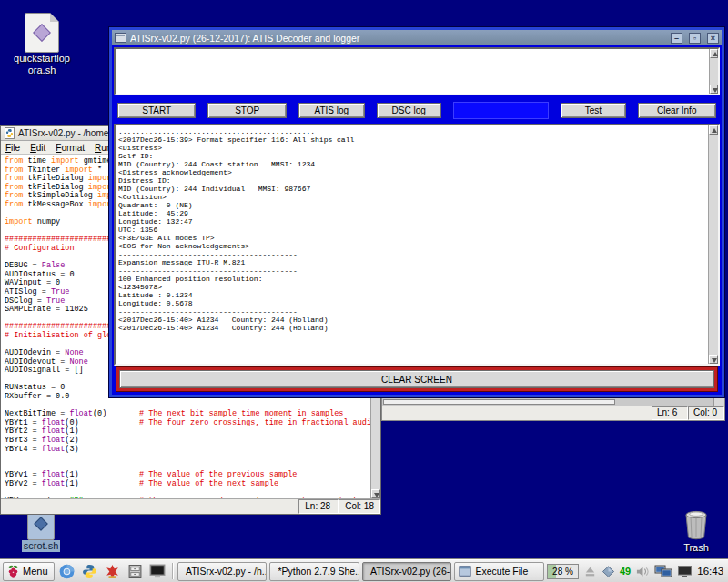  Describe the element at coordinates (501, 111) in the screenshot. I see `signal-indicator` at that location.